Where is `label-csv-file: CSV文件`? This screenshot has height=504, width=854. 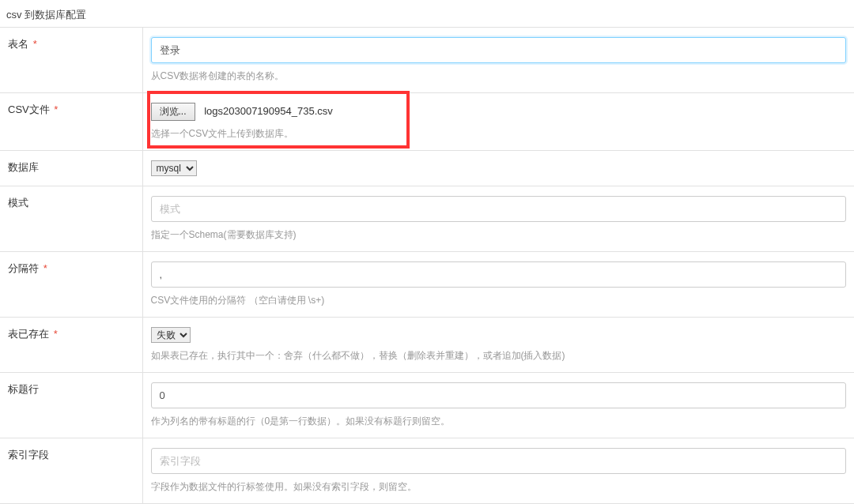
label-csv-file: CSV文件 is located at coordinates (28, 109).